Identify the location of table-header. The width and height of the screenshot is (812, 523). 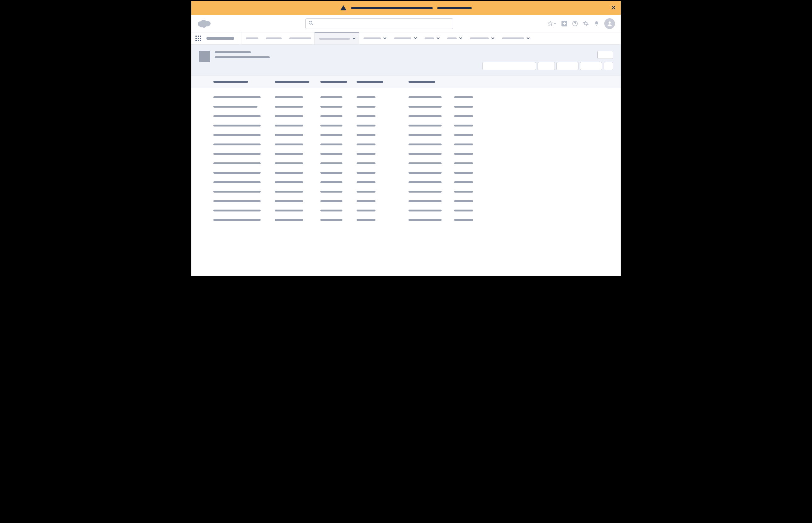
(406, 82).